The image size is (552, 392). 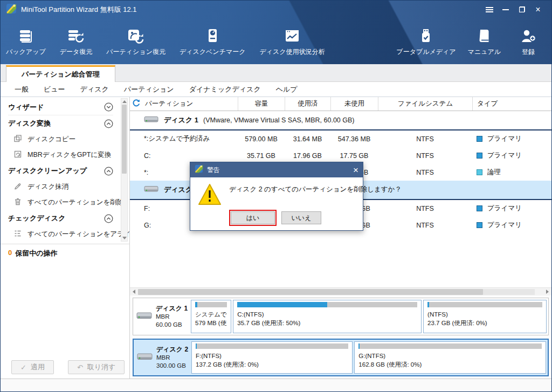 I want to click on titlebar: MiniTool Partition Wizard 無料版 12.1 ×, so click(x=276, y=10).